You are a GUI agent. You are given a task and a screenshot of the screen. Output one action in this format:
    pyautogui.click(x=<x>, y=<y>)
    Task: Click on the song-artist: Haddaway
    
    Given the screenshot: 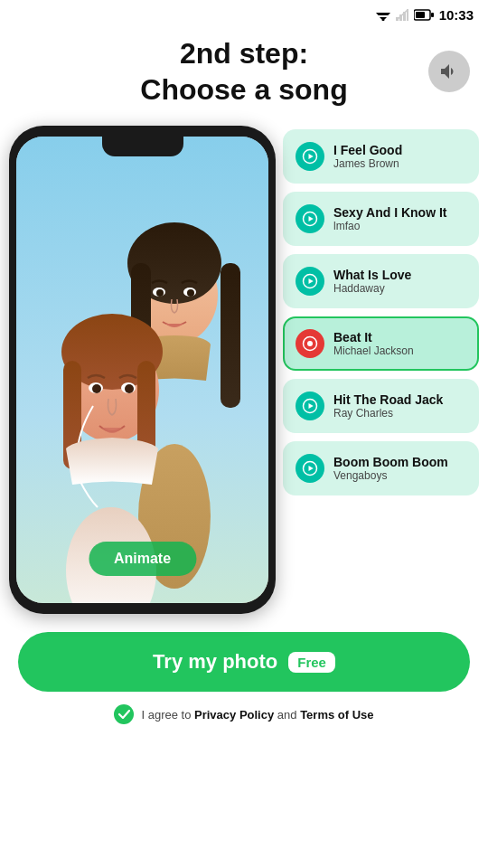 What is the action you would take?
    pyautogui.click(x=399, y=288)
    